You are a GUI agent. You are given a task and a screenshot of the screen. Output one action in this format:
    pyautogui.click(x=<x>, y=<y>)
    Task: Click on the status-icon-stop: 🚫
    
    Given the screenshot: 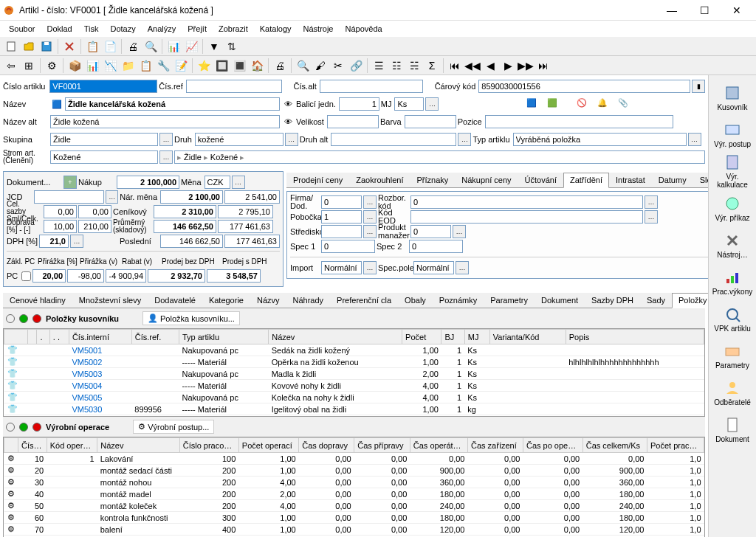 What is the action you would take?
    pyautogui.click(x=583, y=104)
    